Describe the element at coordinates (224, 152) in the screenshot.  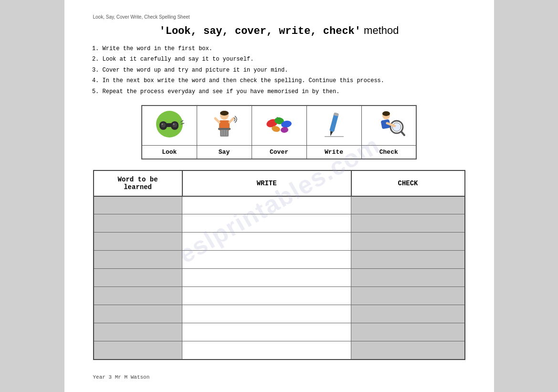
I see `say-label: Say` at that location.